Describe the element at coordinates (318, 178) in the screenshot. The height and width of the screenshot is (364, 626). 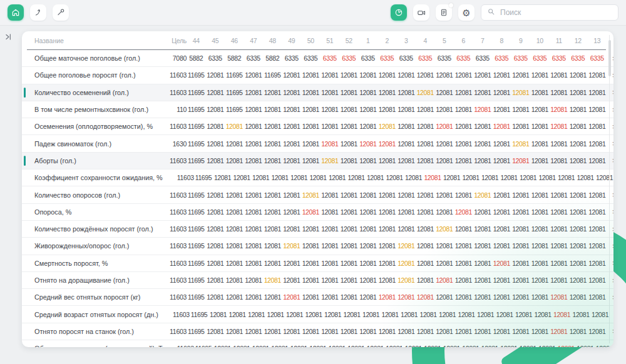
I see `table-row: Коэффициент сохранности ожидания, %11603…` at that location.